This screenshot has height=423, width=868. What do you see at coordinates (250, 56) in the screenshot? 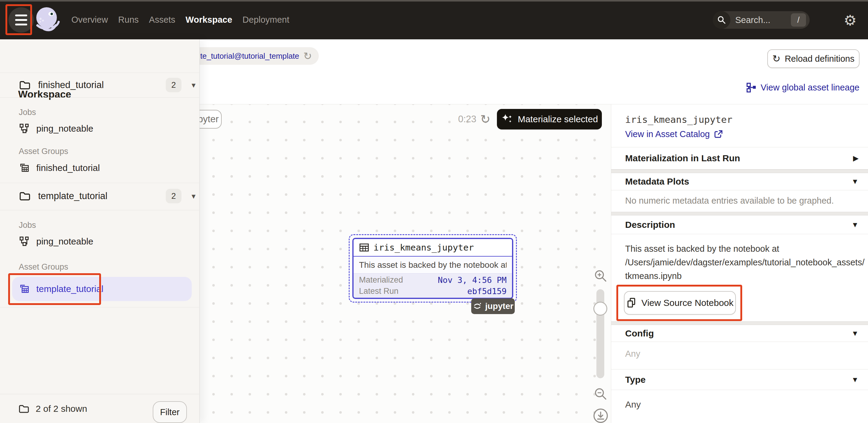
I see `repo-location-chip: te_tutorial@tutorial_template ↻` at bounding box center [250, 56].